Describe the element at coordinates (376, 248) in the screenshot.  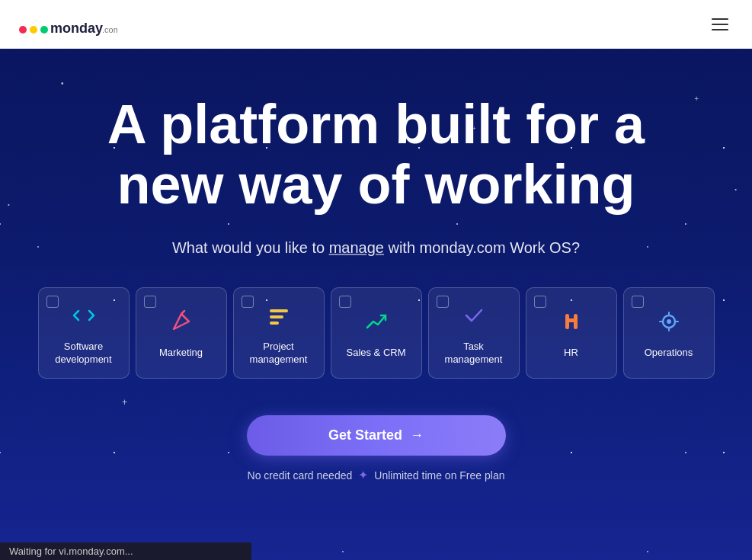
I see `hero-subtitle: What would you like to manage with monda…` at that location.